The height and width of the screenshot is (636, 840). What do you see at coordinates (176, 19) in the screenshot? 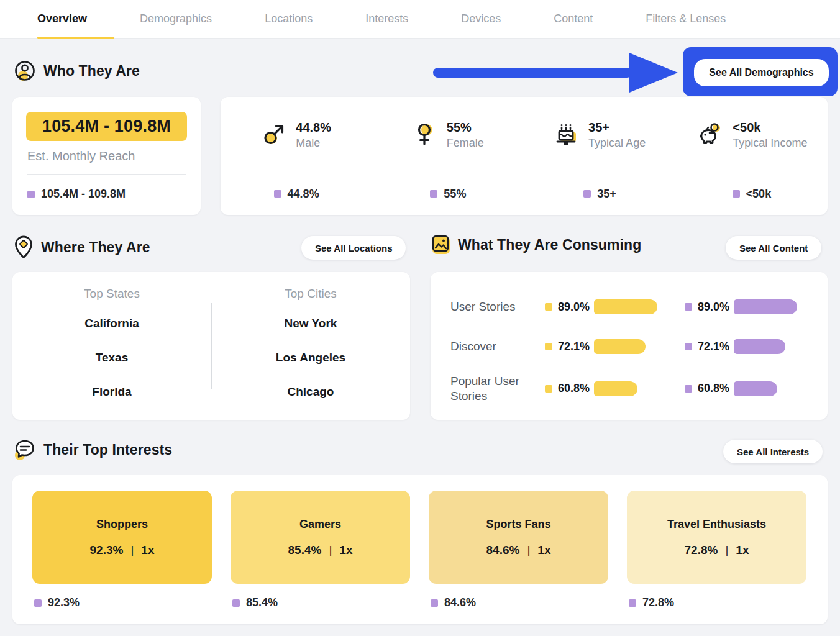
I see `tab-demographics: Demographics` at bounding box center [176, 19].